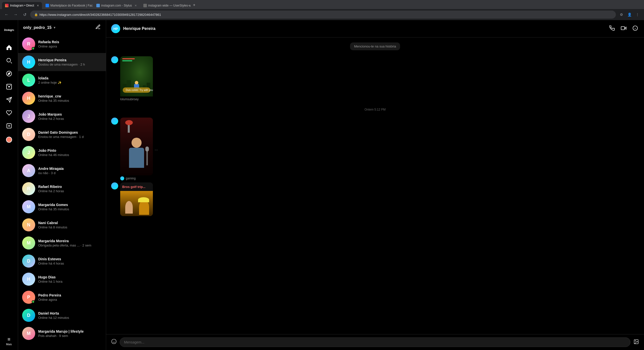 The width and height of the screenshot is (644, 350). Describe the element at coordinates (9, 114) in the screenshot. I see `nav-notifications` at that location.